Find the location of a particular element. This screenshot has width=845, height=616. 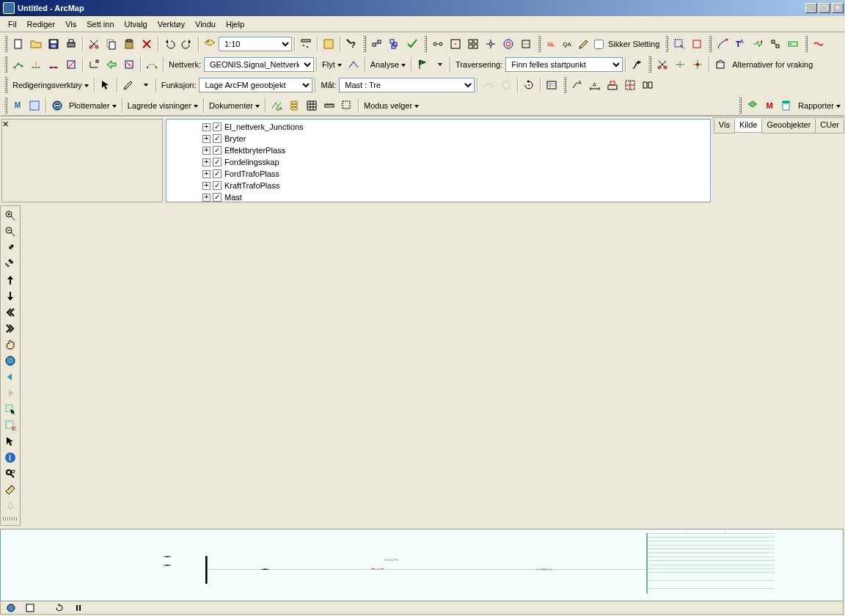

pan-up-icon is located at coordinates (10, 280).